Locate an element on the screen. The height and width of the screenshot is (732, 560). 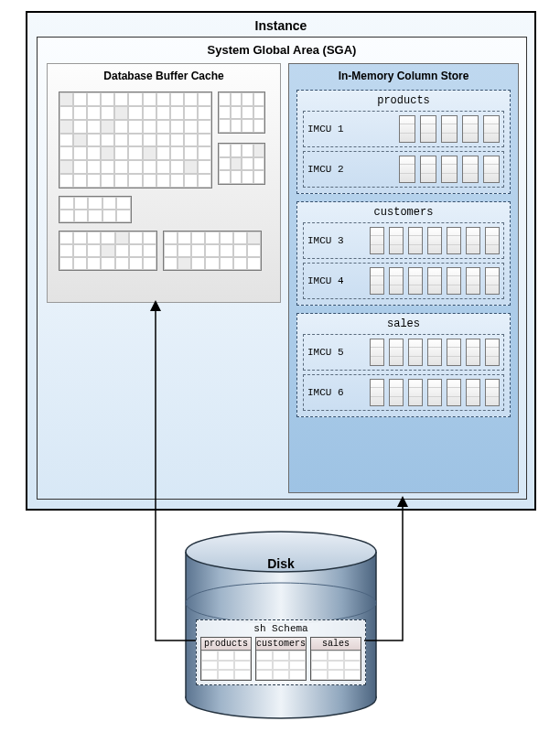
im-table-name: sales is located at coordinates (404, 326).